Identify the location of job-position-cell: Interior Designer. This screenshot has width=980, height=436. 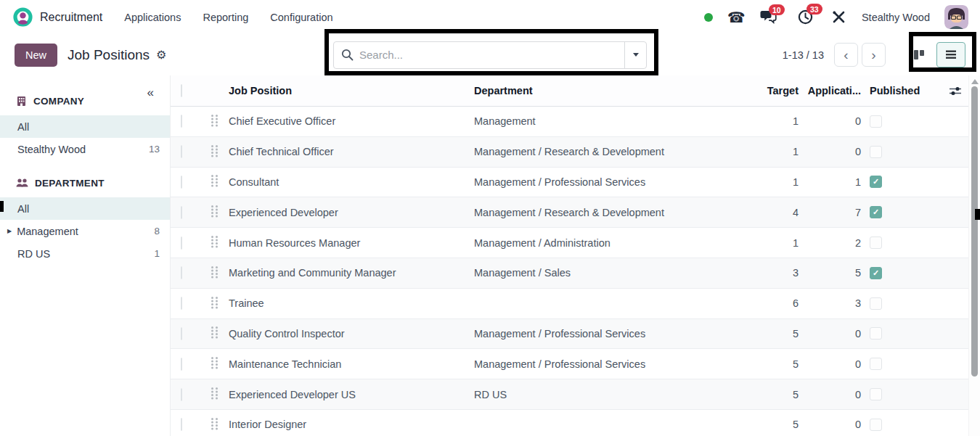
(351, 424).